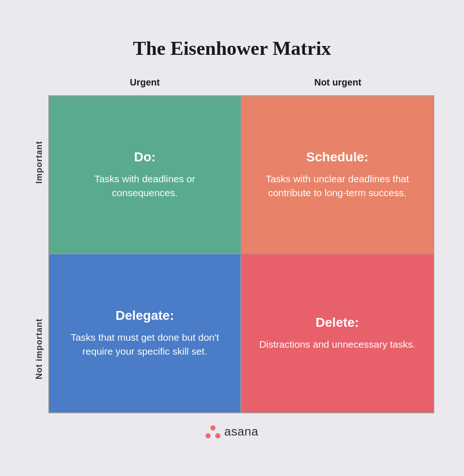  I want to click on asana-logo: asana, so click(232, 431).